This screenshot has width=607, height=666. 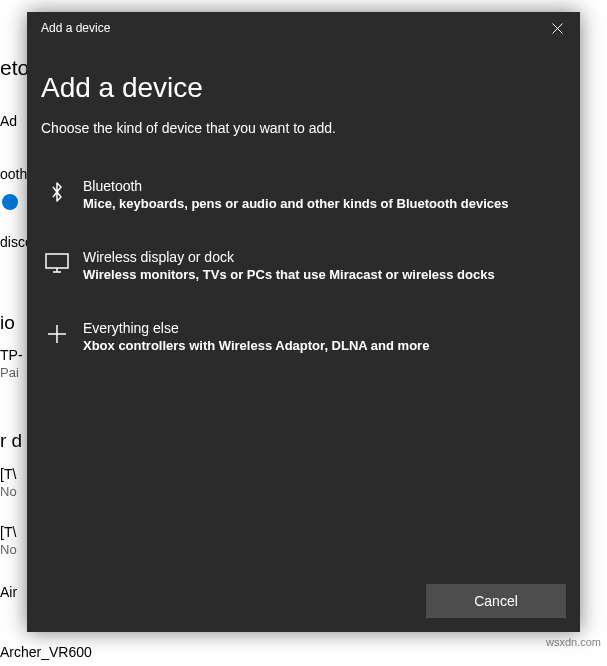 What do you see at coordinates (322, 194) in the screenshot?
I see `option-bluetooth-text: Bluetooth Mice, keyboards, pens or audio…` at bounding box center [322, 194].